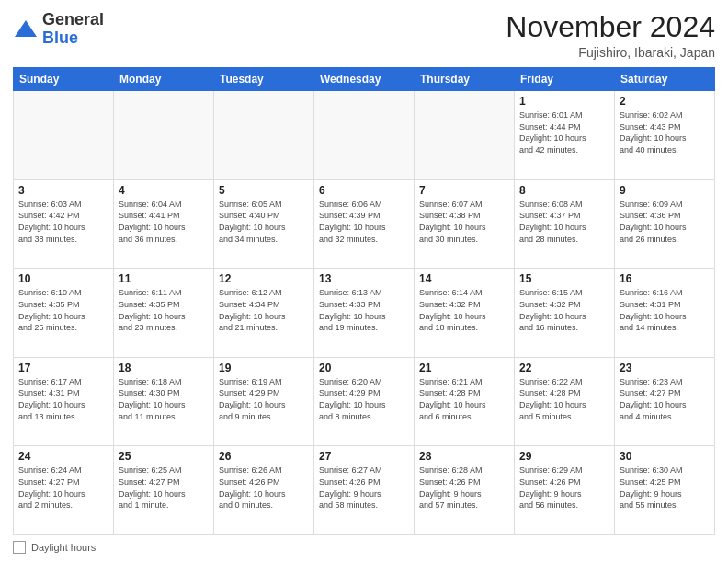 This screenshot has height=563, width=728. Describe the element at coordinates (465, 224) in the screenshot. I see `calendar-cell: 7Sunrise: 6:07 AM Sunset: 4:38 PM Daylig…` at that location.